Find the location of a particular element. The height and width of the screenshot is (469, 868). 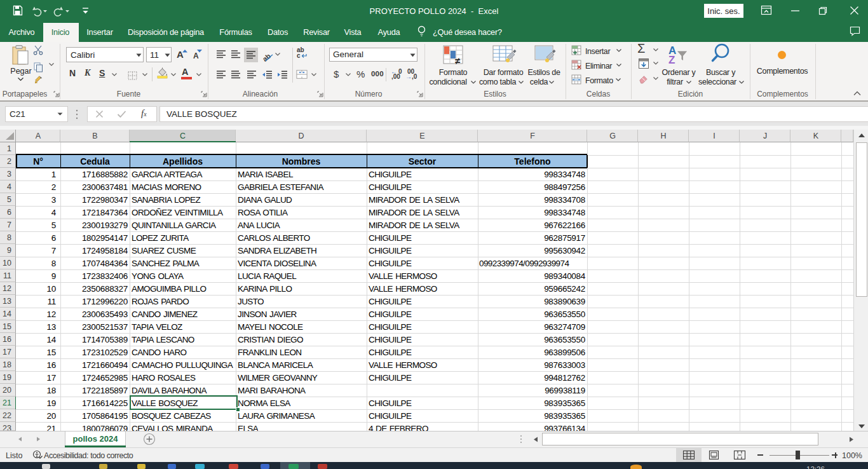

svg-text: Z is located at coordinates (672, 60).